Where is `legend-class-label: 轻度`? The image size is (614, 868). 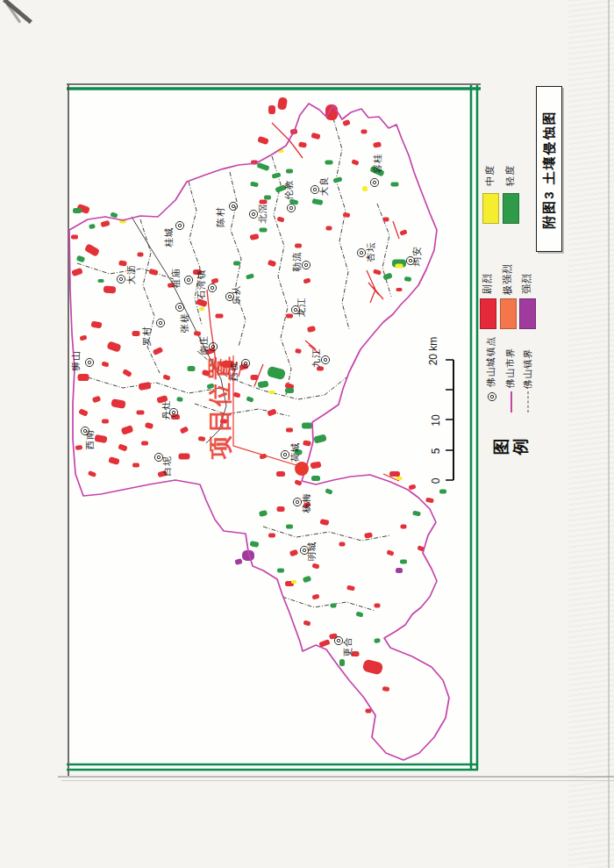 legend-class-label: 轻度 is located at coordinates (510, 176).